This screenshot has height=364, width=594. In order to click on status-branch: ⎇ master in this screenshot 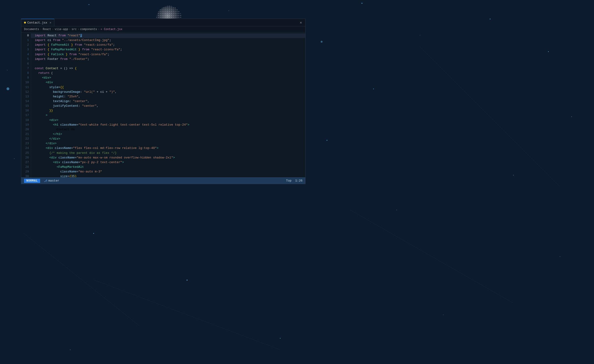, I will do `click(52, 181)`.